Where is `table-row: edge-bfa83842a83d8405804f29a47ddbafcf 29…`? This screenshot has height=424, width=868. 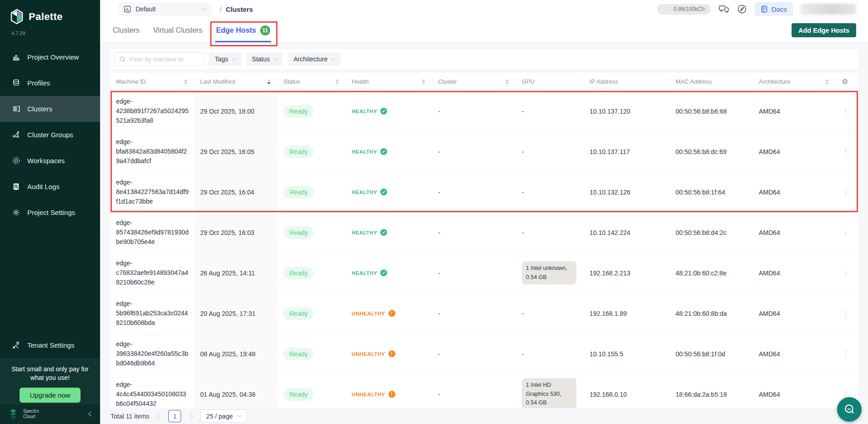
table-row: edge-bfa83842a83d8405804f29a47ddbafcf 29… is located at coordinates (484, 152).